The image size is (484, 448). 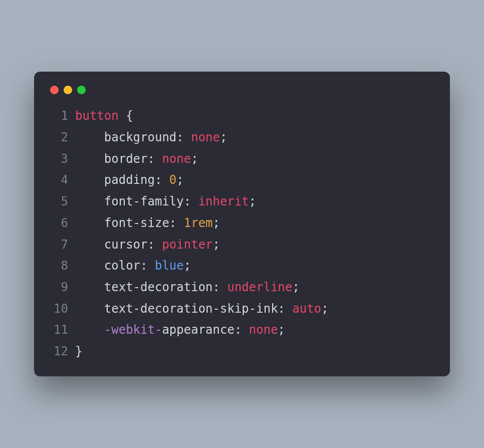 What do you see at coordinates (242, 201) in the screenshot?
I see `code-line: 5 font-family: inherit;` at bounding box center [242, 201].